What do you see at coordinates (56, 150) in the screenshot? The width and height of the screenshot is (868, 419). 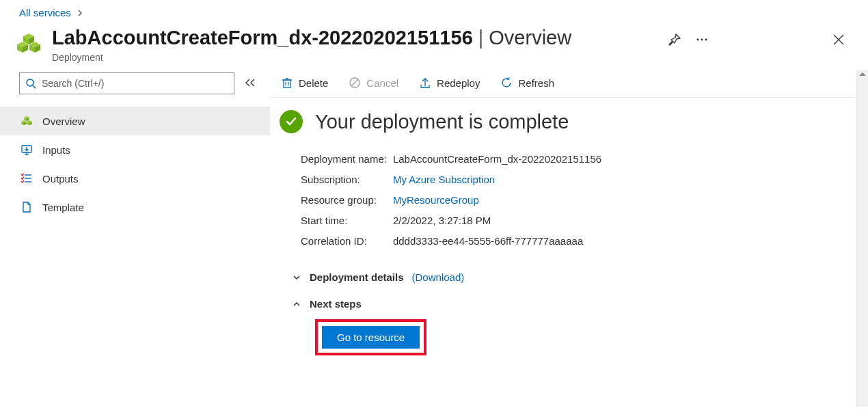 I see `nav-label: Inputs` at bounding box center [56, 150].